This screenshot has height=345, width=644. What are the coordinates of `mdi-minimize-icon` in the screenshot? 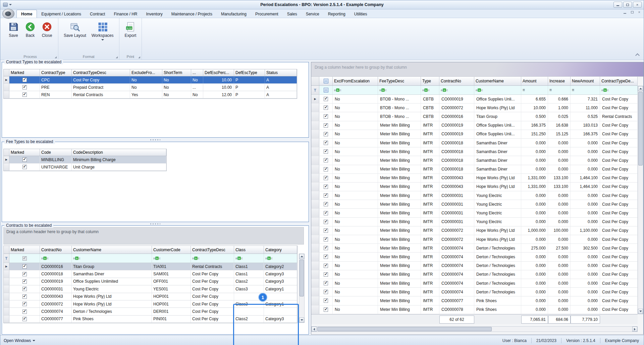 It's located at (625, 13).